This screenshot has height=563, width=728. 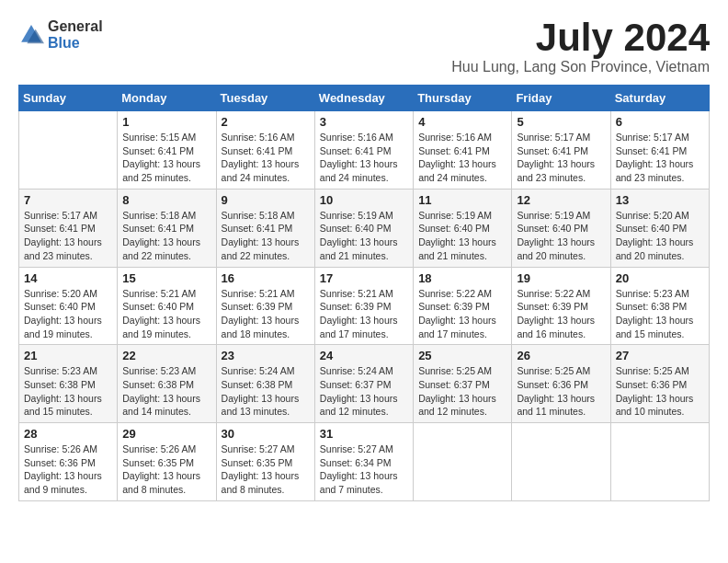 I want to click on calendar-cell: 6Sunrise: 5:17 AM Sunset: 6:41 PM Daylig…, so click(x=660, y=151).